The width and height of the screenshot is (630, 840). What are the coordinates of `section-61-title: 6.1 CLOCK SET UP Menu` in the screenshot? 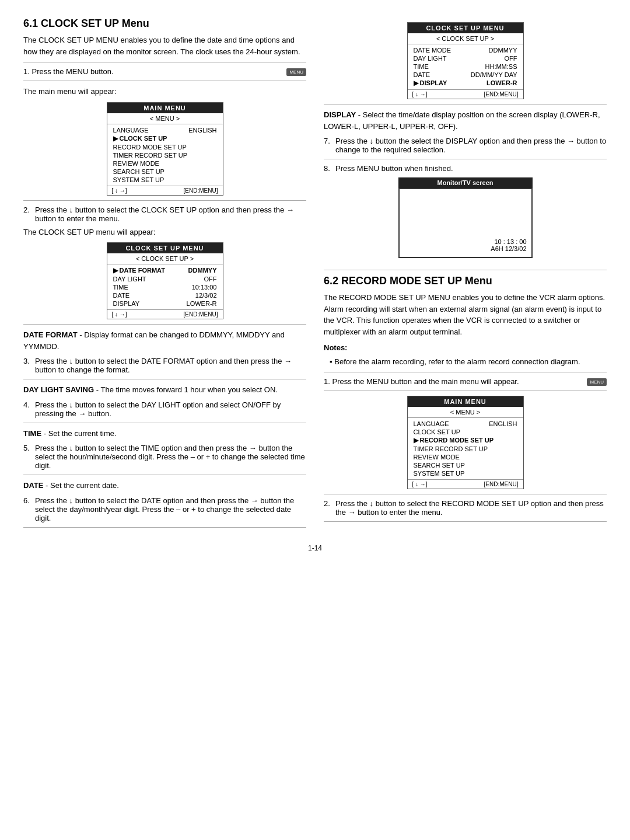 It's located at (164, 23).